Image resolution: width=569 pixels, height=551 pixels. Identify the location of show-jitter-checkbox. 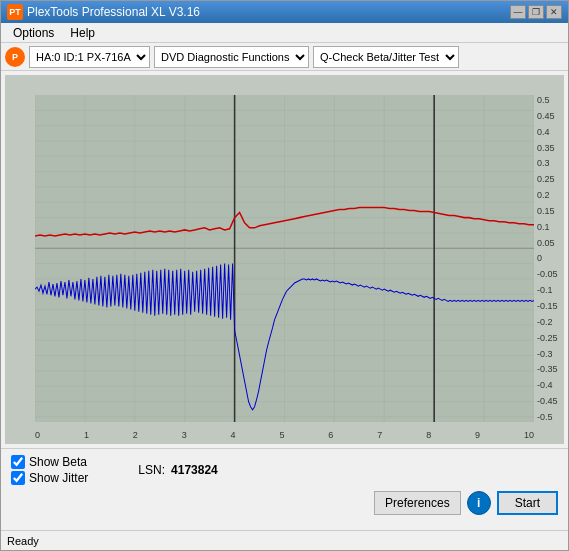
(18, 478).